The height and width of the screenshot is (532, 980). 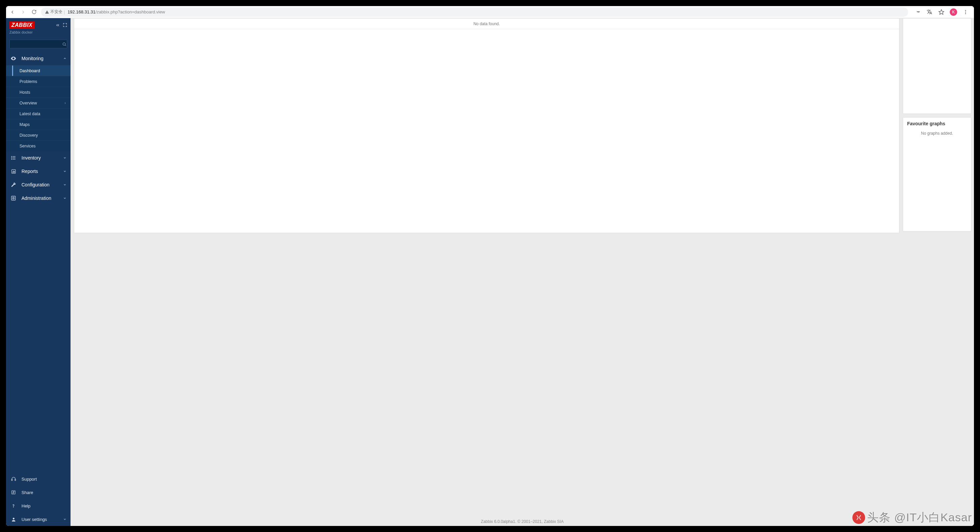 I want to click on nav-sub-label: Overview, so click(x=28, y=103).